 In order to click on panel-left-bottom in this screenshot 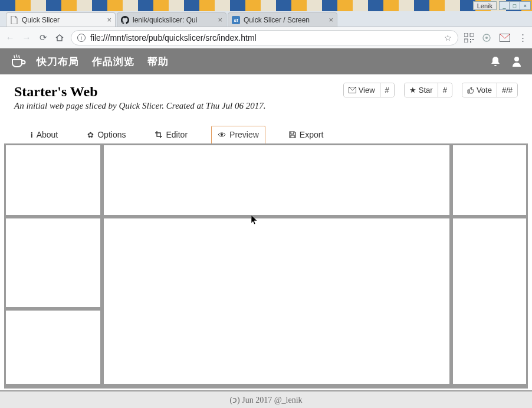, I will do `click(53, 347)`.